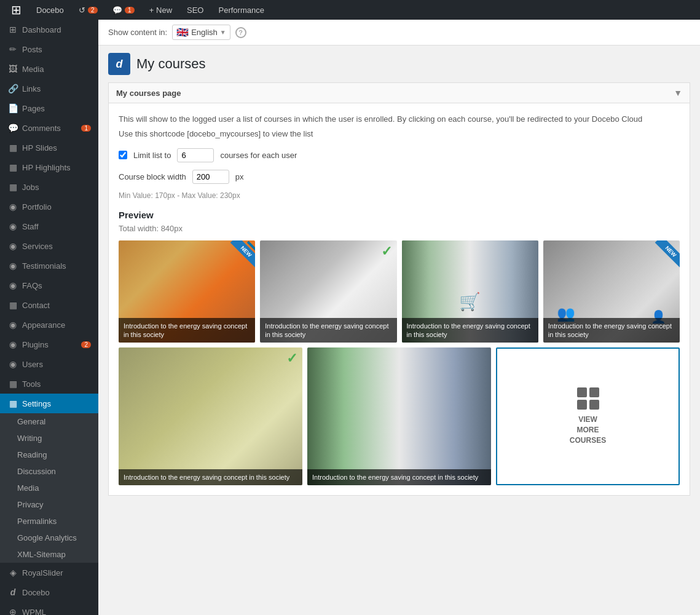 The height and width of the screenshot is (615, 700). Describe the element at coordinates (13, 305) in the screenshot. I see `contact-icon: ▦` at that location.